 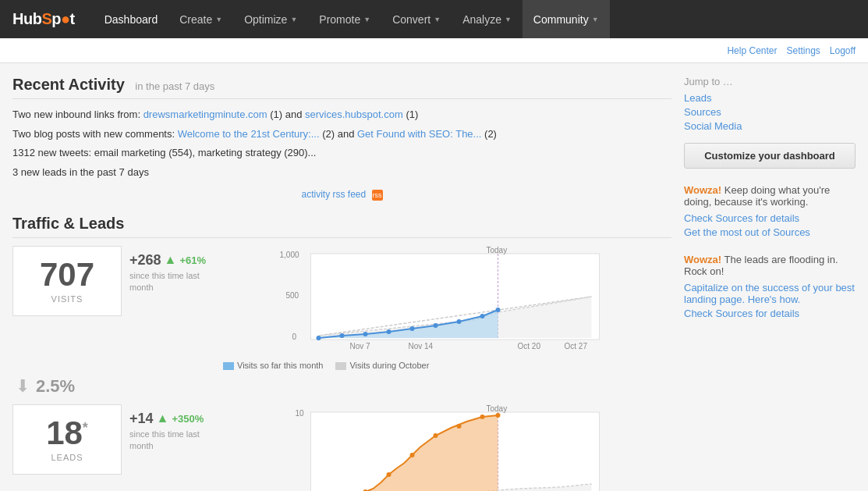 What do you see at coordinates (448, 301) in the screenshot?
I see `visits-chart: Today 1,000 500 0` at bounding box center [448, 301].